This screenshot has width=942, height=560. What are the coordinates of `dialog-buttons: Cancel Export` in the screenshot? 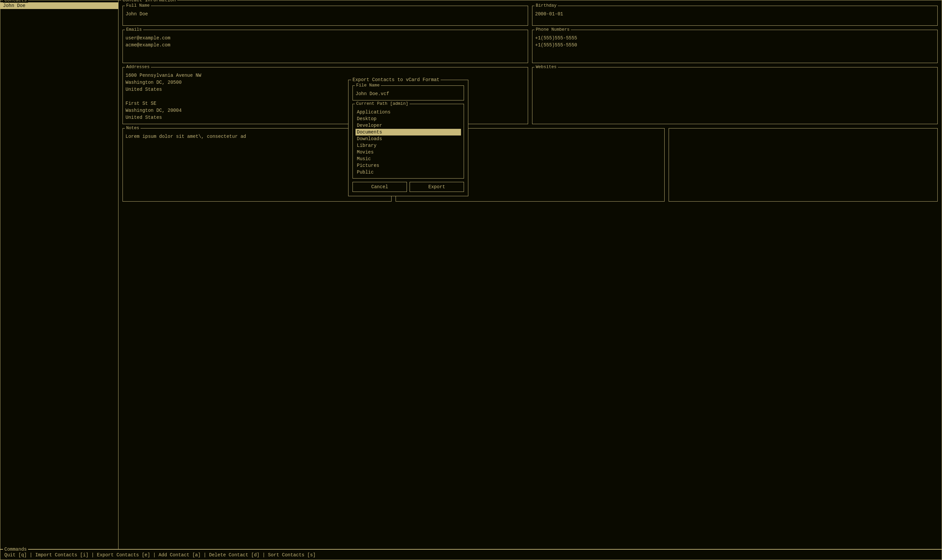 It's located at (408, 187).